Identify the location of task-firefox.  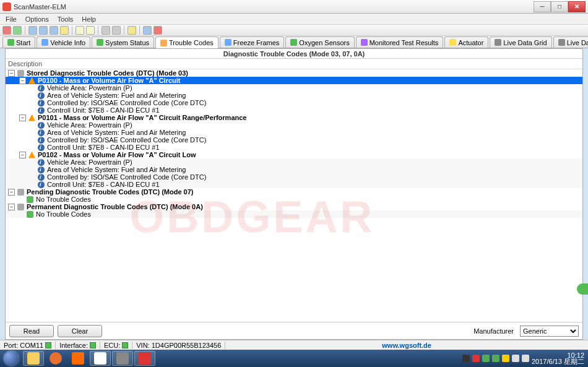
(56, 358).